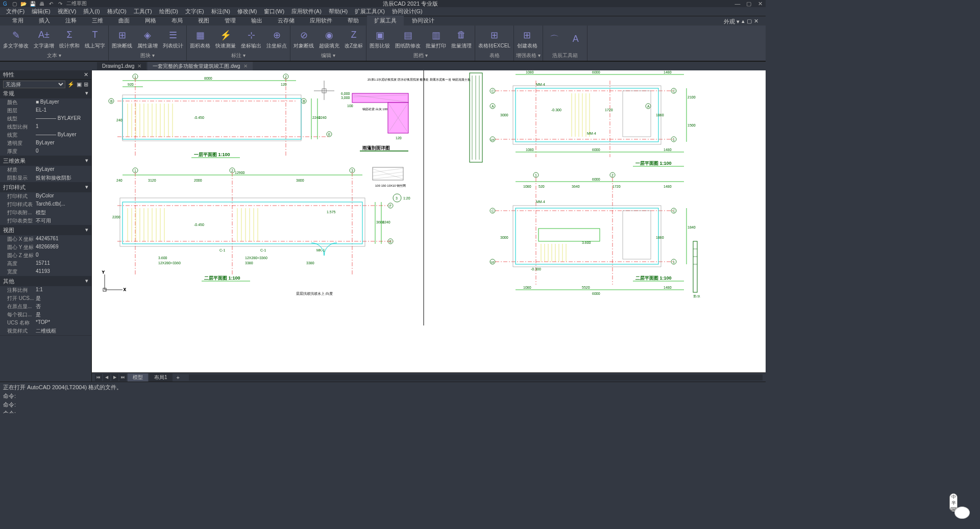  What do you see at coordinates (274, 11) in the screenshot?
I see `menu-item: 窗口(W)` at bounding box center [274, 11].